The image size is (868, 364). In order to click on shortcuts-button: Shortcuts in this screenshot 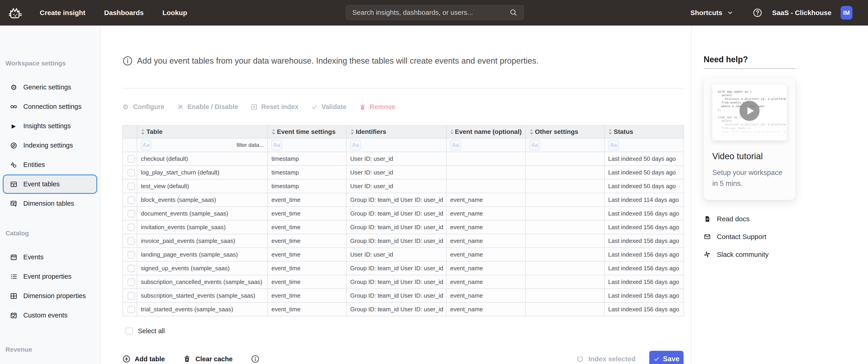, I will do `click(712, 13)`.